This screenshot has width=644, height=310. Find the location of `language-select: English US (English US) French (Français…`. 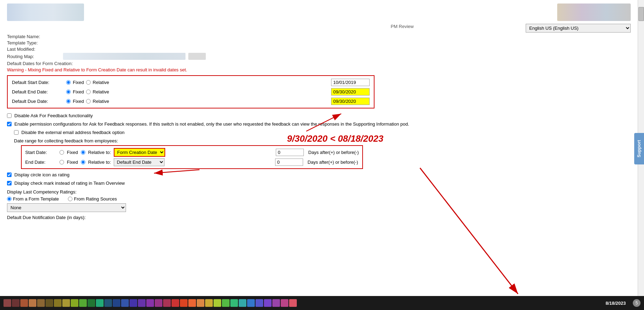

language-select: English US (English US) French (Français… is located at coordinates (578, 28).